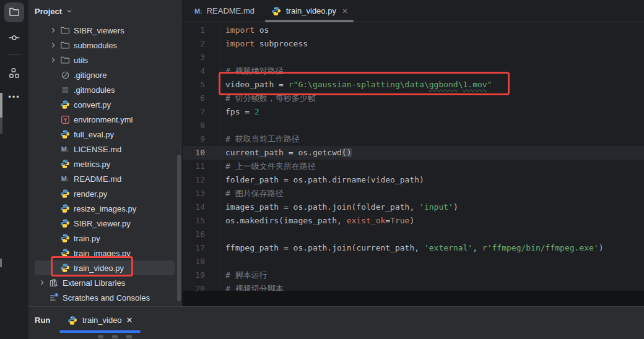 Image resolution: width=644 pixels, height=339 pixels. I want to click on tree-item-label: LICENSE.md, so click(98, 150).